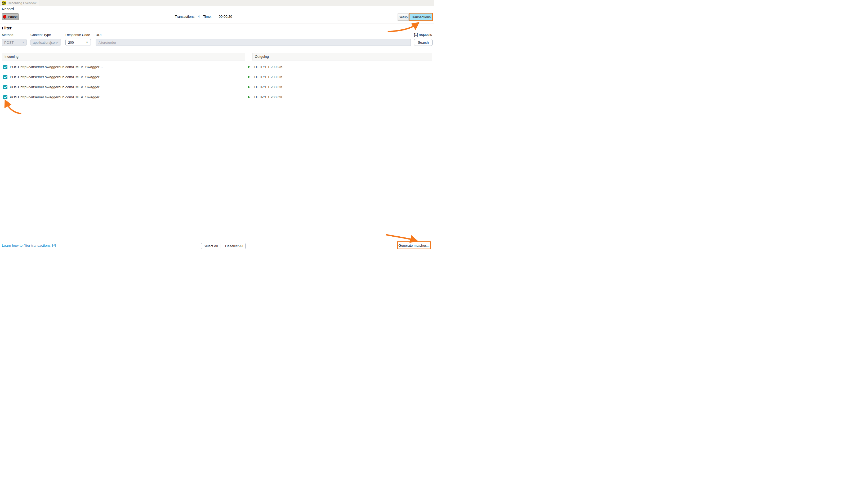  Describe the element at coordinates (199, 17) in the screenshot. I see `transactions-count-value: 4` at that location.